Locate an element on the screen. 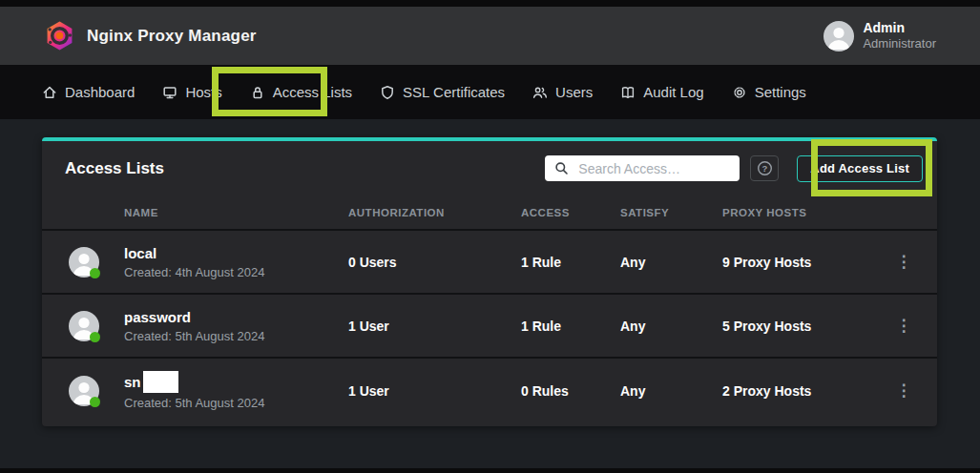  column-header-satisfy: Satisfy is located at coordinates (672, 213).